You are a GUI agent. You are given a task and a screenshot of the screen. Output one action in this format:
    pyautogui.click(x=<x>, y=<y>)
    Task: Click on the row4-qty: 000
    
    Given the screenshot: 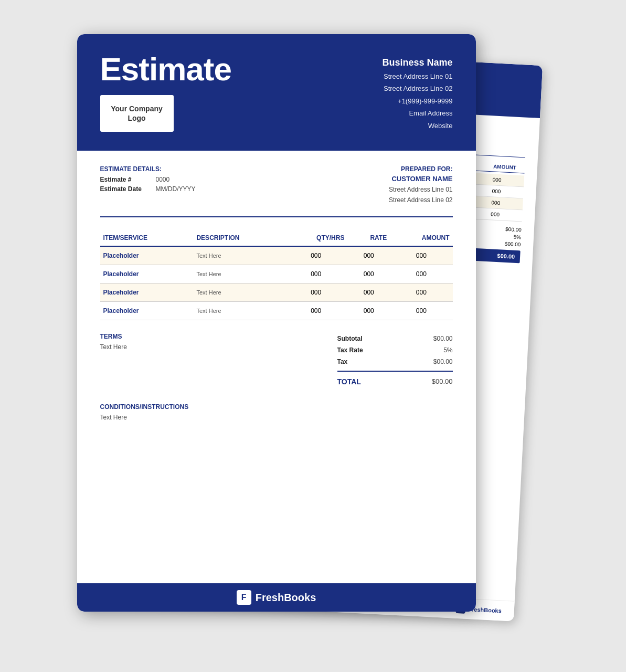 What is the action you would take?
    pyautogui.click(x=316, y=311)
    